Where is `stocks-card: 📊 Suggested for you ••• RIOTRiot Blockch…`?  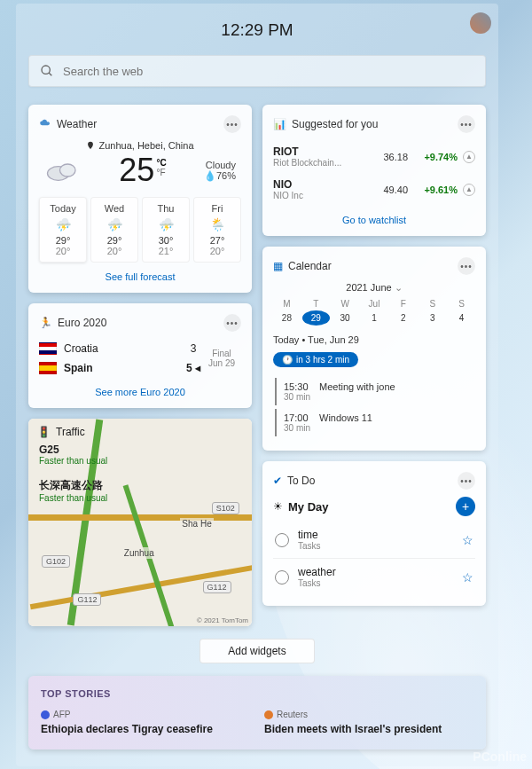 stocks-card: 📊 Suggested for you ••• RIOTRiot Blockch… is located at coordinates (374, 170).